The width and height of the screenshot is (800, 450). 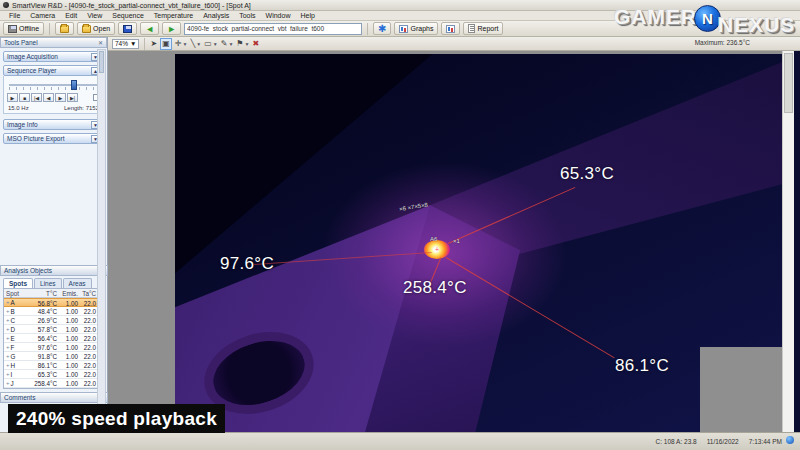 What do you see at coordinates (247, 264) in the screenshot?
I see `temperature-callout-left: 97.6°C` at bounding box center [247, 264].